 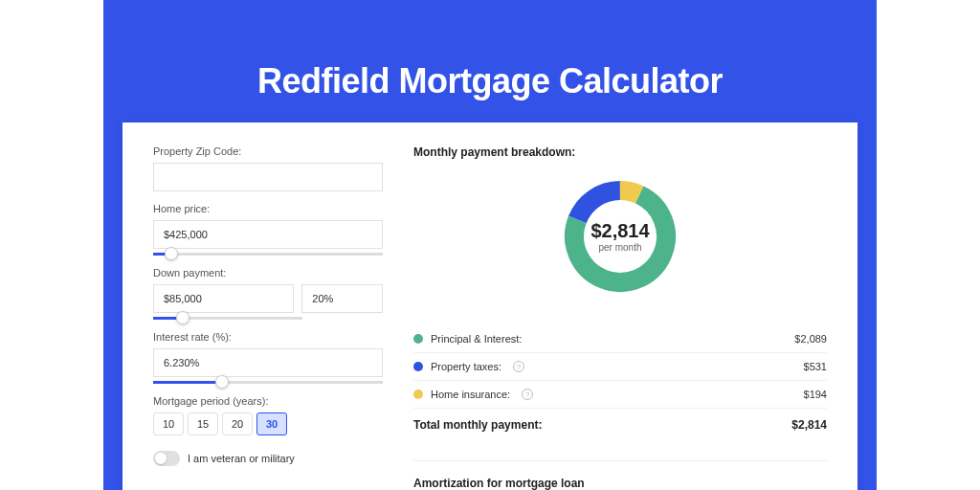 I want to click on period-15: 15, so click(x=203, y=424).